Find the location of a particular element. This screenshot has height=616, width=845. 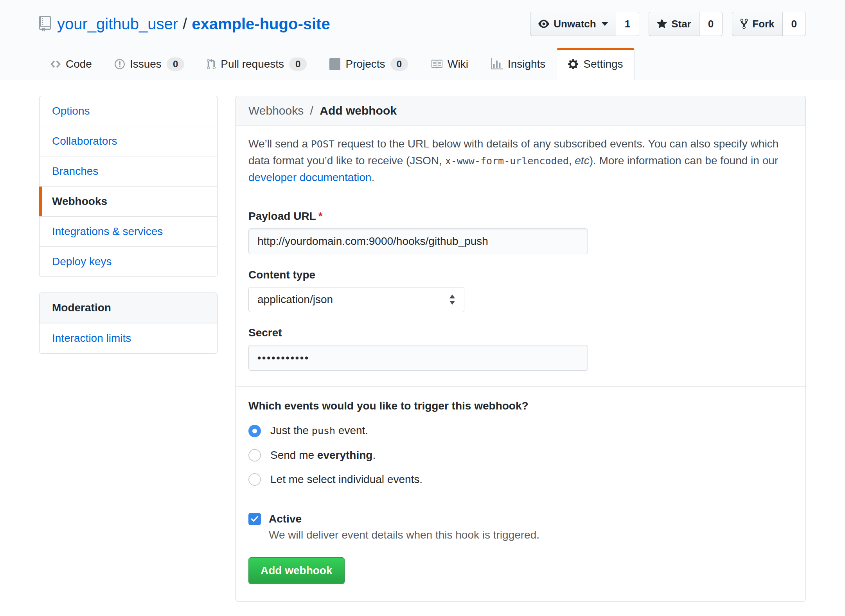

repo-name-link: example-hugo-site is located at coordinates (261, 24).